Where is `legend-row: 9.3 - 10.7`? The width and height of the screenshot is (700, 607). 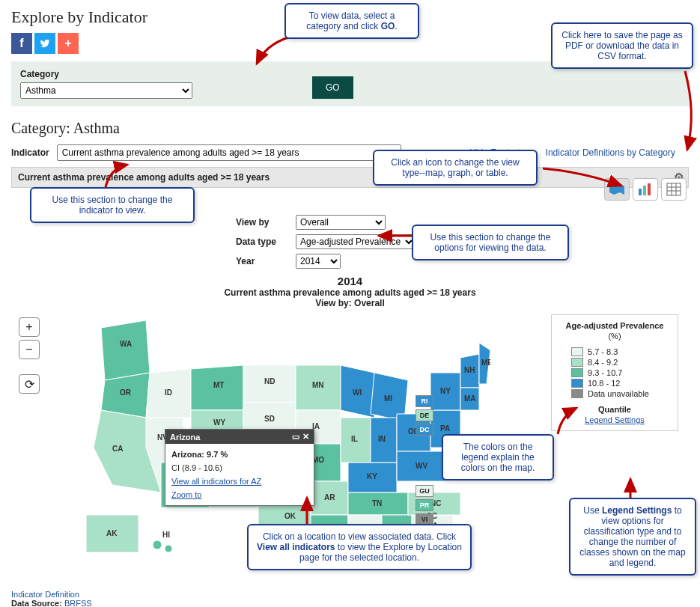 legend-row: 9.3 - 10.7 is located at coordinates (615, 373).